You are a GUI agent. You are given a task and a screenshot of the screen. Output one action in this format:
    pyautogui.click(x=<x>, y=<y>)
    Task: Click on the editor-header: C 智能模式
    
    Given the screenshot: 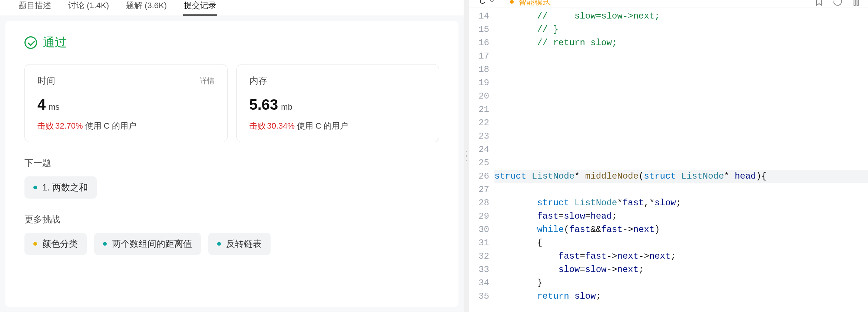 What is the action you would take?
    pyautogui.click(x=669, y=4)
    